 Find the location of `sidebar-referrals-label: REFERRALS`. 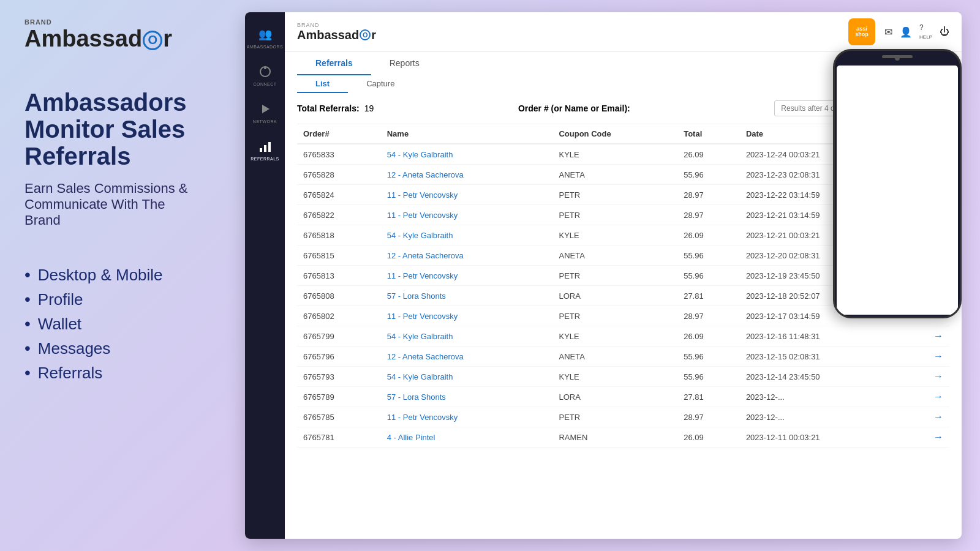

sidebar-referrals-label: REFERRALS is located at coordinates (265, 159).